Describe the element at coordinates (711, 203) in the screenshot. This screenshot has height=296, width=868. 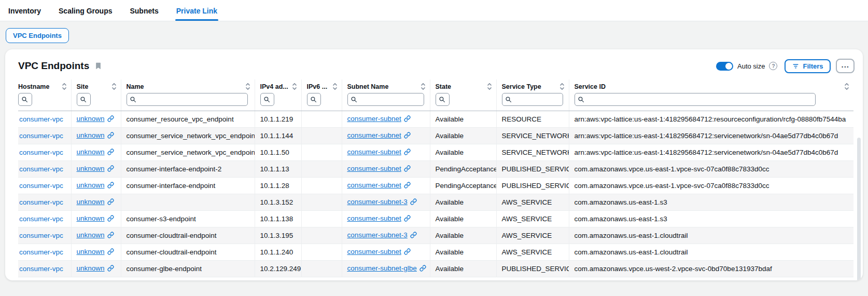
I see `cell-service-id: com.amazonaws.us-east-1.s3` at that location.